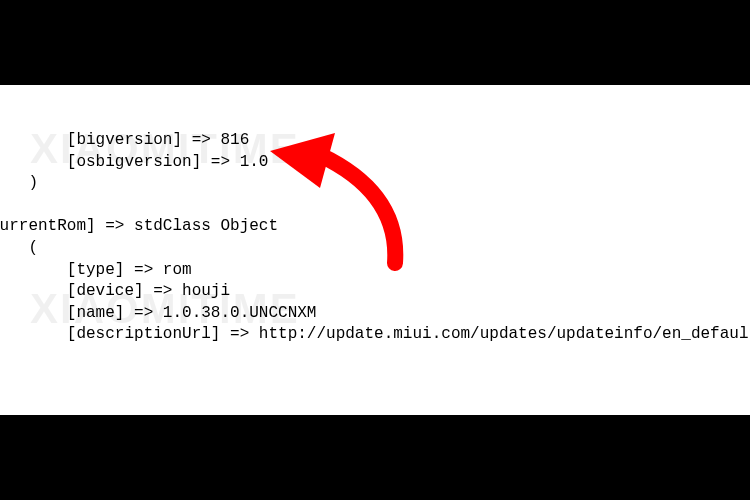 The width and height of the screenshot is (750, 500). What do you see at coordinates (375, 334) in the screenshot?
I see `code-line: [descriptionUrl] => http://update.miui.c…` at bounding box center [375, 334].